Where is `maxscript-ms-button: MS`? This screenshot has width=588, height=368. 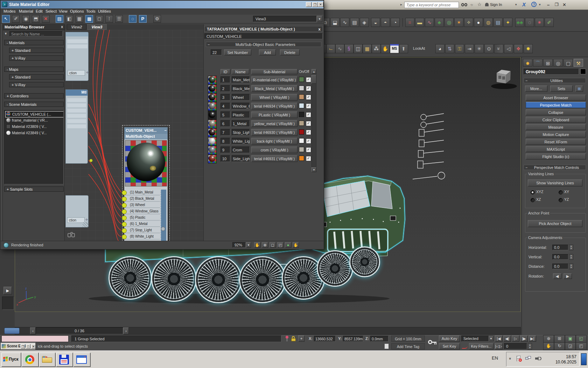
maxscript-ms-button: MS is located at coordinates (394, 49).